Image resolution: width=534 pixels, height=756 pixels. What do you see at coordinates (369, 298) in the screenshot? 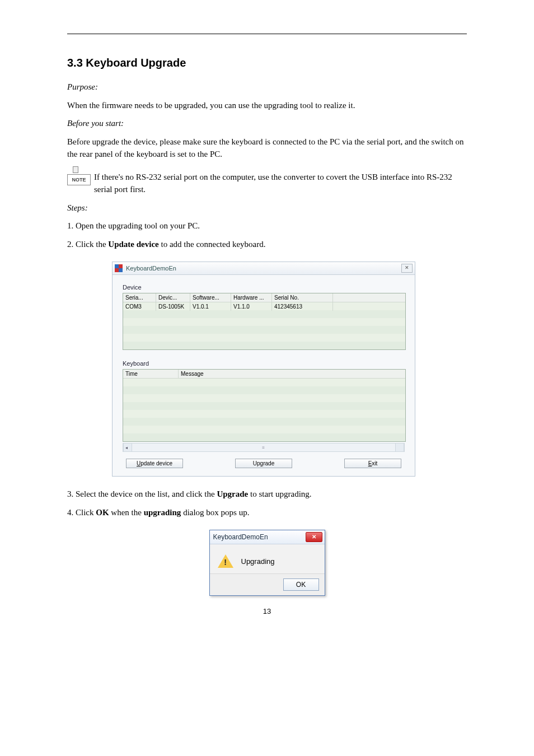
I see `col-spacer` at bounding box center [369, 298].